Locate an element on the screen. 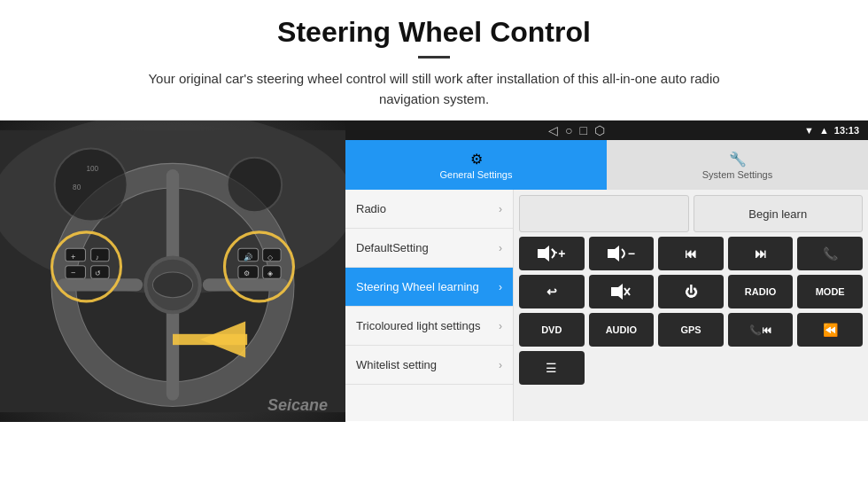 This screenshot has height=484, width=868. status-bar-center: ◁ ○ □ ⬡ is located at coordinates (577, 130).